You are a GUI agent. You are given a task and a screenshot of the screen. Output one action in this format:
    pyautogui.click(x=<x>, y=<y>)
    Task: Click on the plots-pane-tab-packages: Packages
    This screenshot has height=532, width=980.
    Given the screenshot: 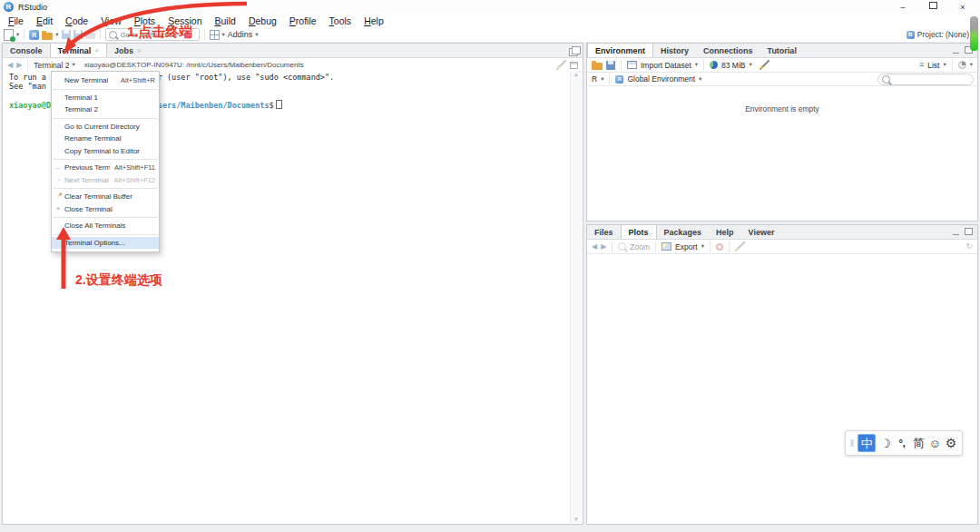 What is the action you would take?
    pyautogui.click(x=683, y=232)
    